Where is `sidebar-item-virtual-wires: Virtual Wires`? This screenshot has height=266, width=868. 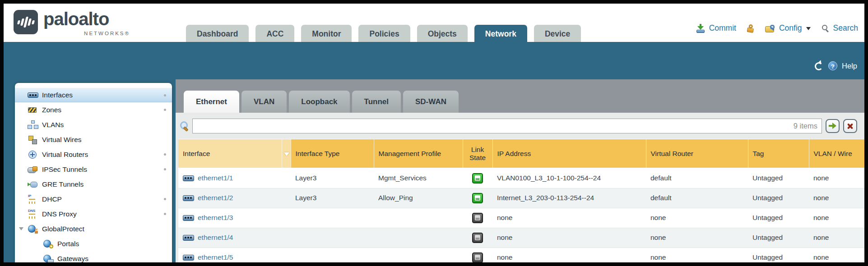
sidebar-item-virtual-wires: Virtual Wires is located at coordinates (93, 140).